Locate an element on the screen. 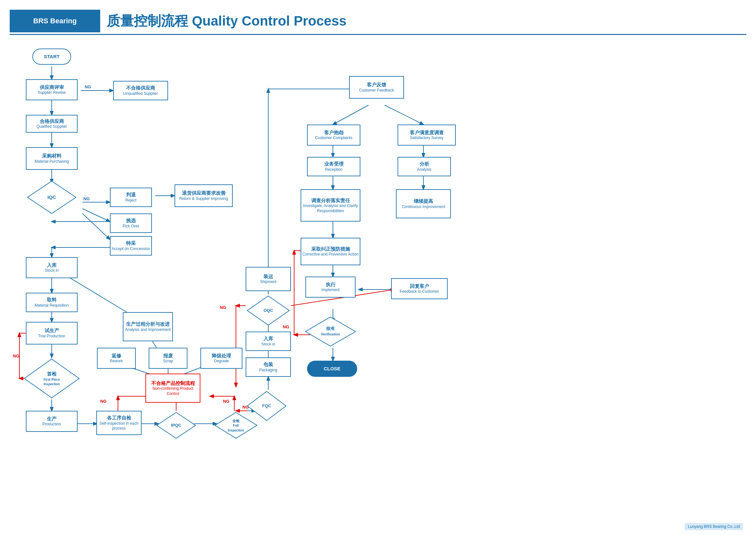 This screenshot has width=756, height=535. start-node: START is located at coordinates (52, 57).